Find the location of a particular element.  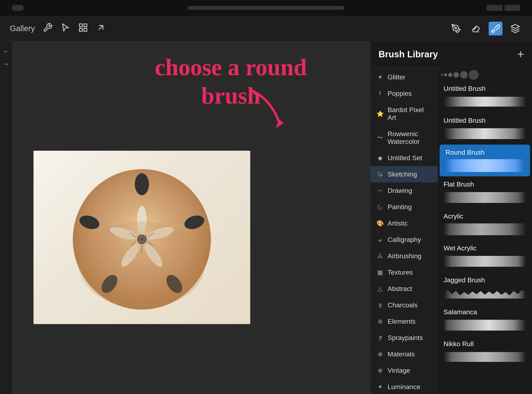

brush-library-title: Brush Library is located at coordinates (408, 54).